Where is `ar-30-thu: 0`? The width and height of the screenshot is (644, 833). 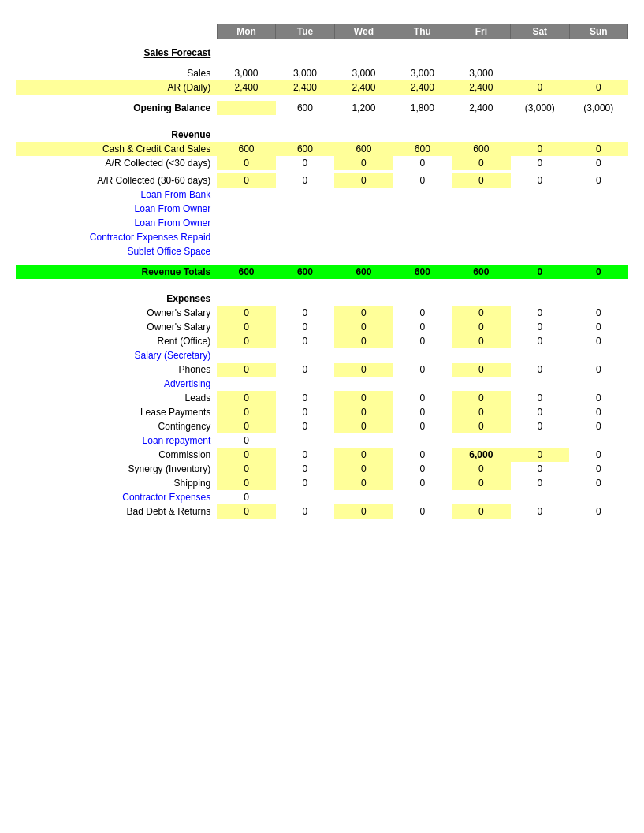 ar-30-thu: 0 is located at coordinates (423, 163).